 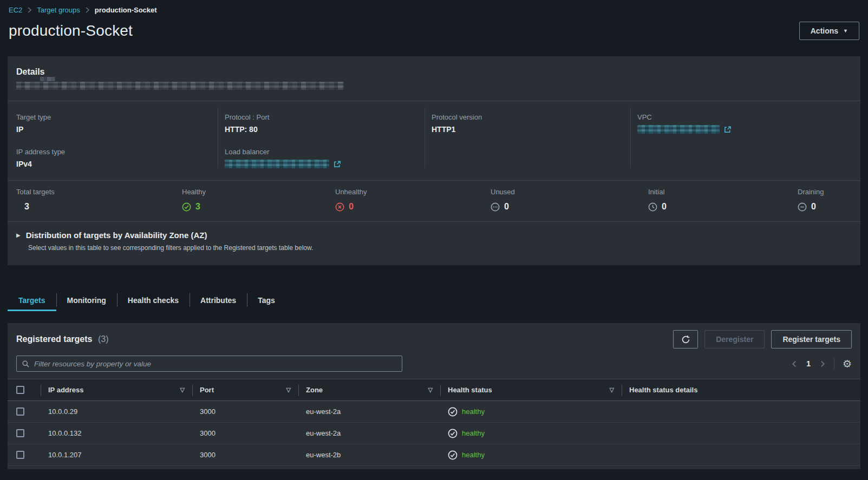 I want to click on total-targets-label: Total targets, so click(x=95, y=192).